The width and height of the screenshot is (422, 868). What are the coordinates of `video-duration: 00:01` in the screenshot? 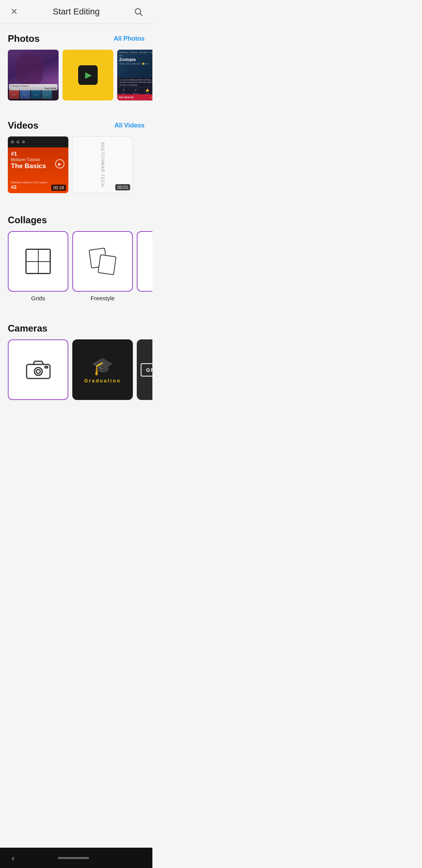 It's located at (123, 187).